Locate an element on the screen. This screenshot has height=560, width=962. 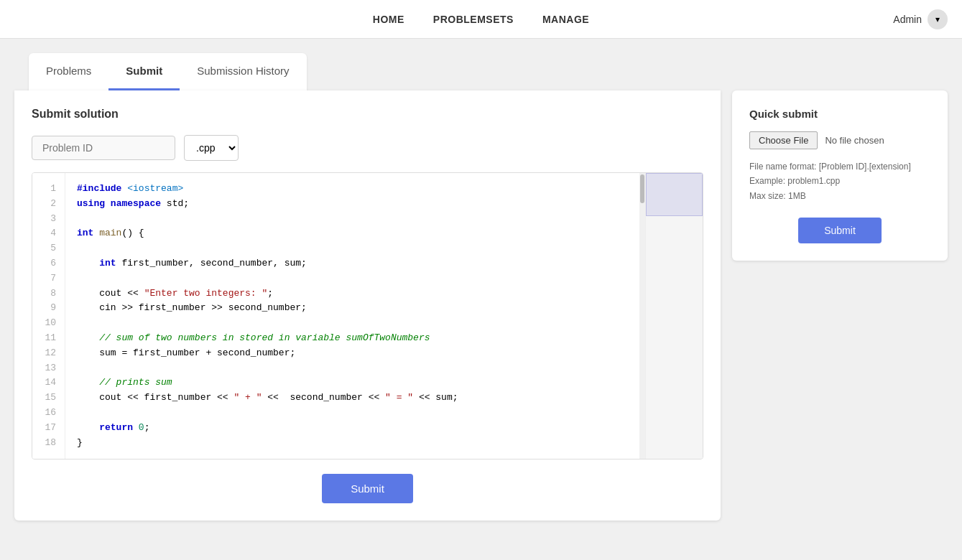
editor-submit-button: Submit is located at coordinates (368, 488).